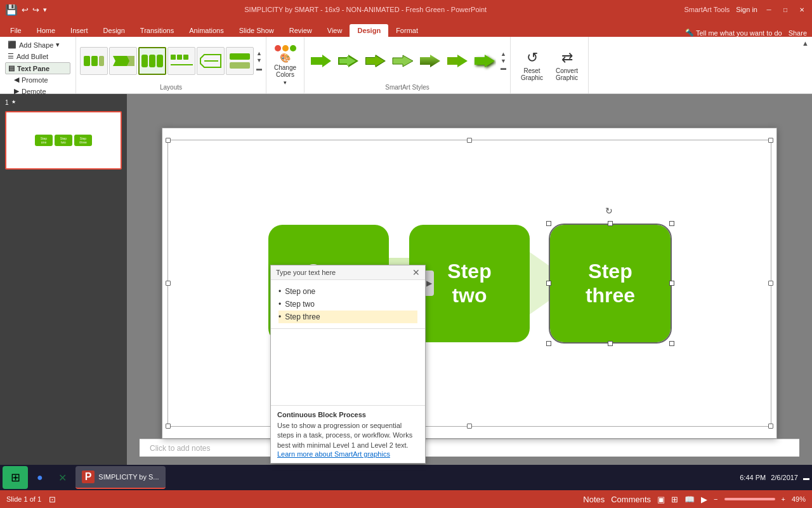 The height and width of the screenshot is (508, 812). What do you see at coordinates (299, 304) in the screenshot?
I see `item-2-label: Step two` at bounding box center [299, 304].